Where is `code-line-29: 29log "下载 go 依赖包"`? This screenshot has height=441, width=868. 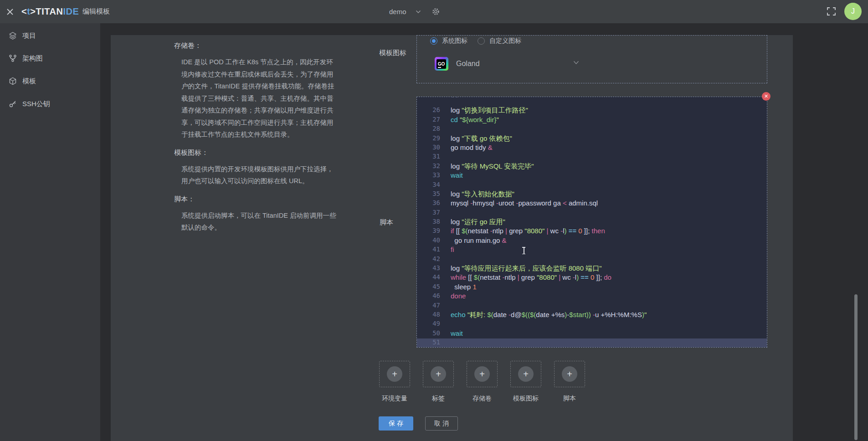
code-line-29: 29log "下载 go 依赖包" is located at coordinates (592, 139).